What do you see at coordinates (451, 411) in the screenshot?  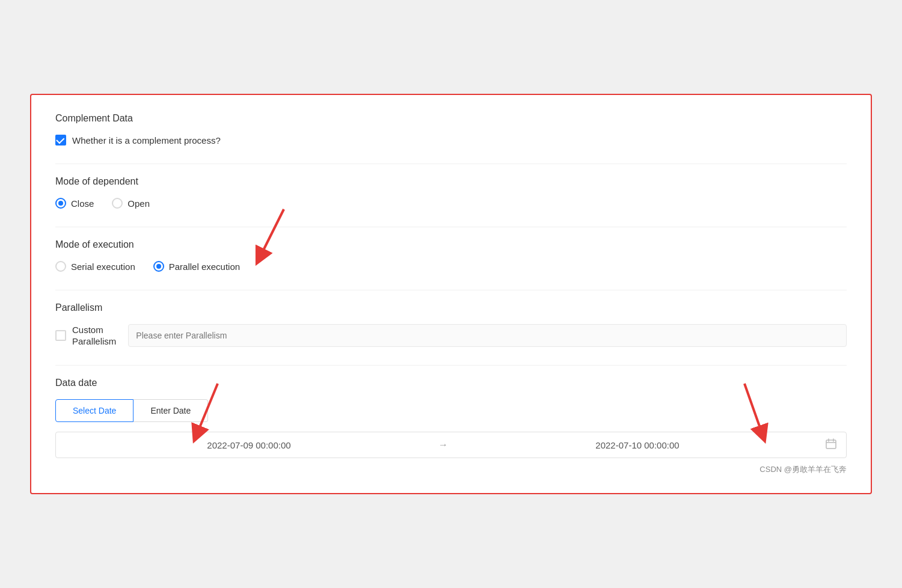 I see `date-tab-row: Select Date Enter Date` at bounding box center [451, 411].